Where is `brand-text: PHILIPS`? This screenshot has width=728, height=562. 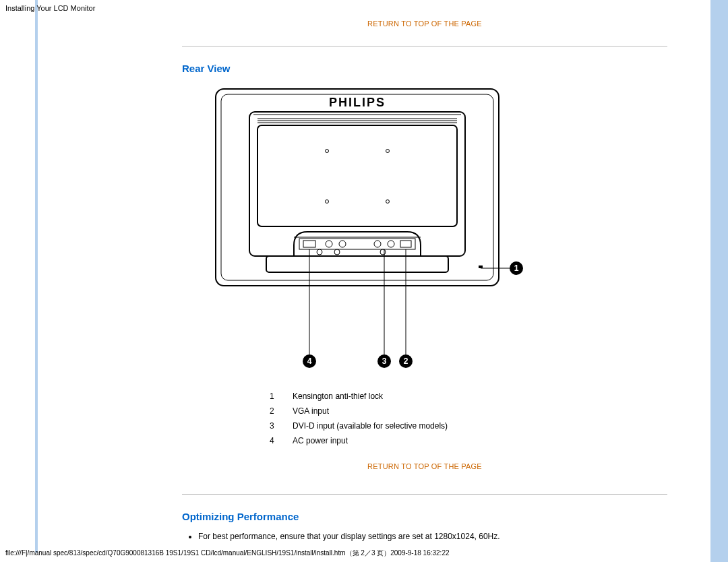 brand-text: PHILIPS is located at coordinates (357, 102).